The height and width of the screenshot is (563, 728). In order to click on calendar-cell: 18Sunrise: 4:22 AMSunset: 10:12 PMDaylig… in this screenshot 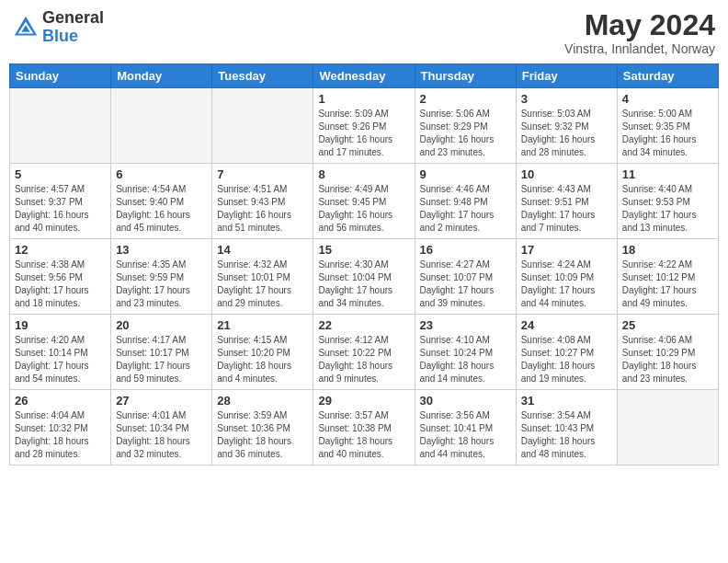, I will do `click(667, 277)`.